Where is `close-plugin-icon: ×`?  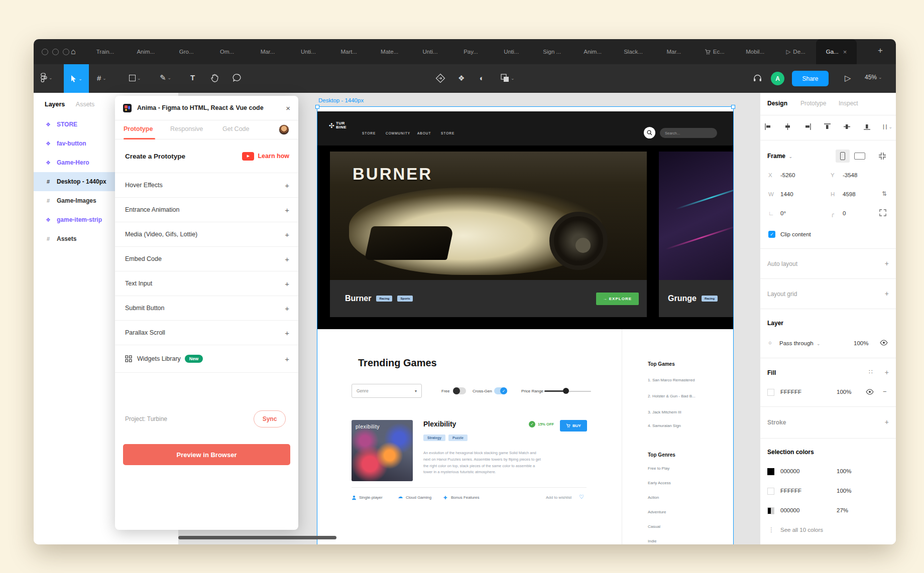 close-plugin-icon: × is located at coordinates (288, 108).